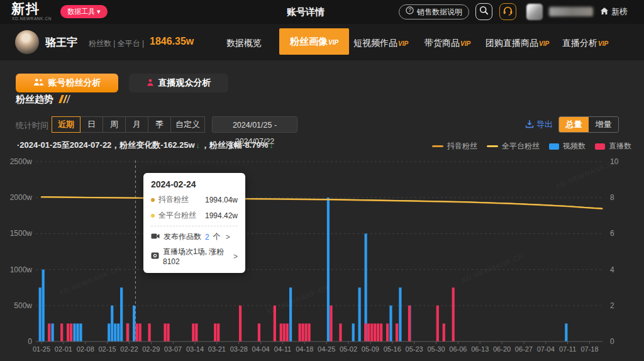 Image resolution: width=644 pixels, height=361 pixels. I want to click on nav-tab-data-overview: 数据概览, so click(244, 43).